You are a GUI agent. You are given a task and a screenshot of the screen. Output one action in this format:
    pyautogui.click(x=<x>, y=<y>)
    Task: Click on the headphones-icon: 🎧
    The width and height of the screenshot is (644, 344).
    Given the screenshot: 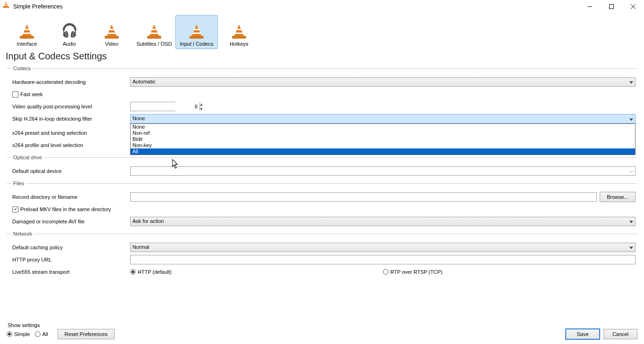 What is the action you would take?
    pyautogui.click(x=69, y=30)
    